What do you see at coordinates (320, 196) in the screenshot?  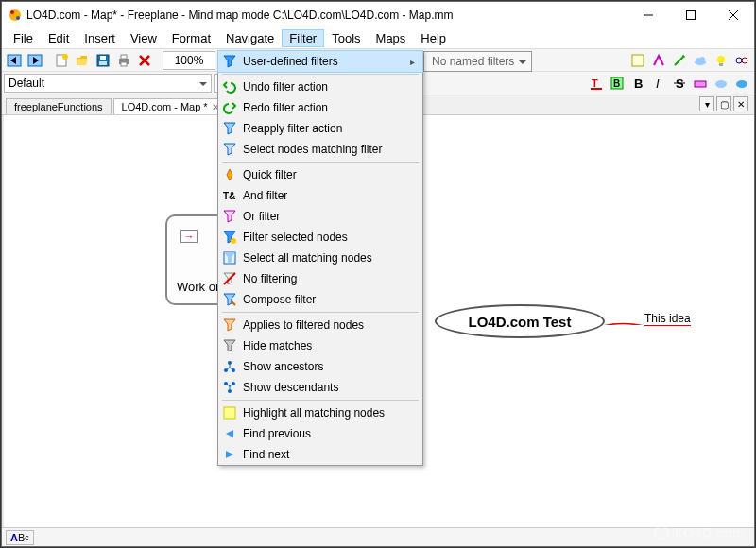 I see `menu-item: T&And filter` at bounding box center [320, 196].